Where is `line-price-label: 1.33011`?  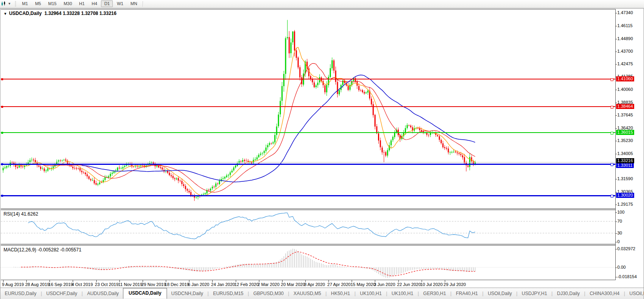
line-price-label: 1.33011 is located at coordinates (625, 165).